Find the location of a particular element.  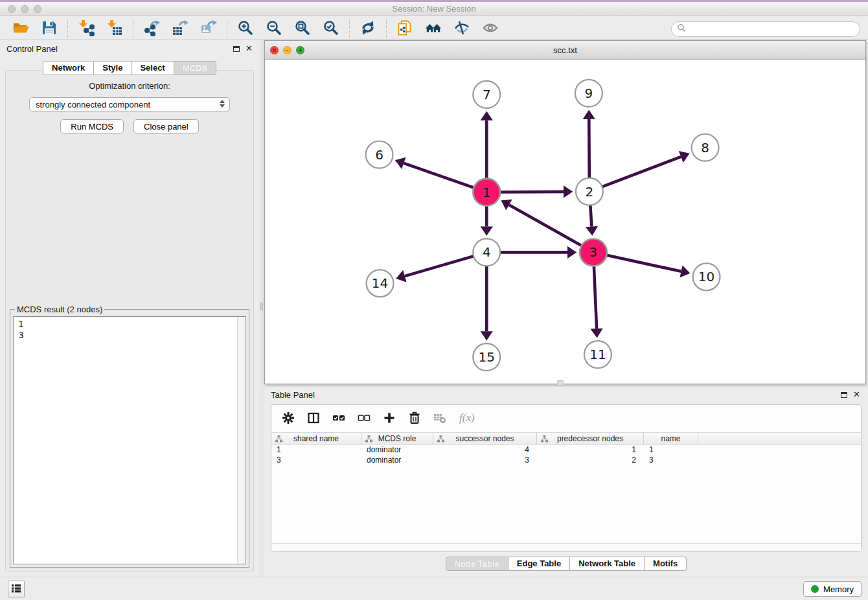

table-horizontal-scrollbar is located at coordinates (566, 547).